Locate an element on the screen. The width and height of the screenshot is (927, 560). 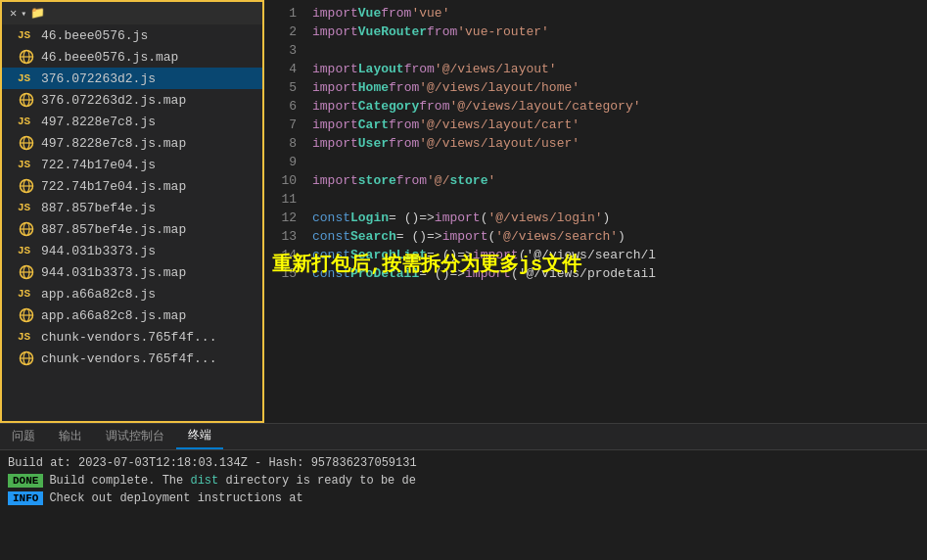
code-line: const SearchList = () => import('@/views… is located at coordinates (620, 255).